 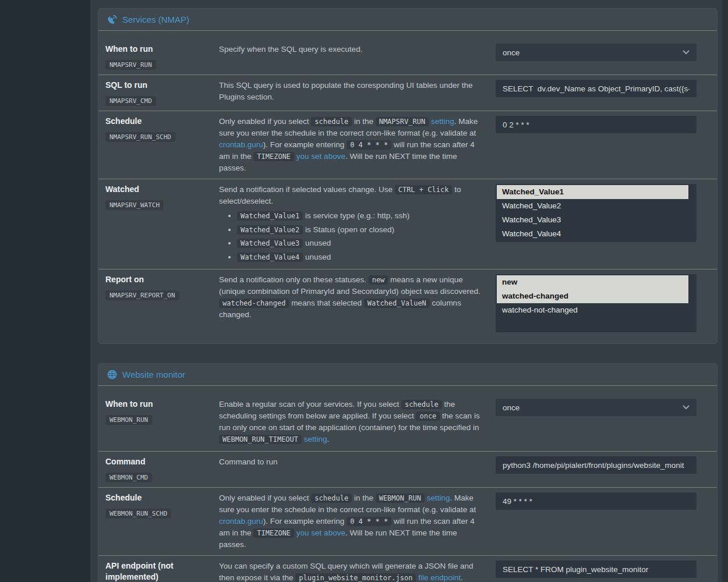 What do you see at coordinates (593, 220) in the screenshot?
I see `option-watched-value3: Watched_Value3` at bounding box center [593, 220].